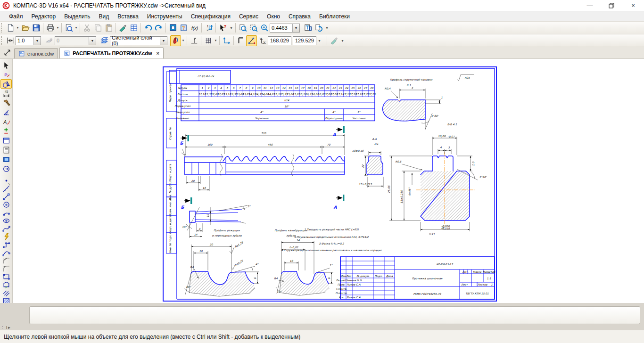  I want to click on hatch-lines-tool-button, so click(6, 293).